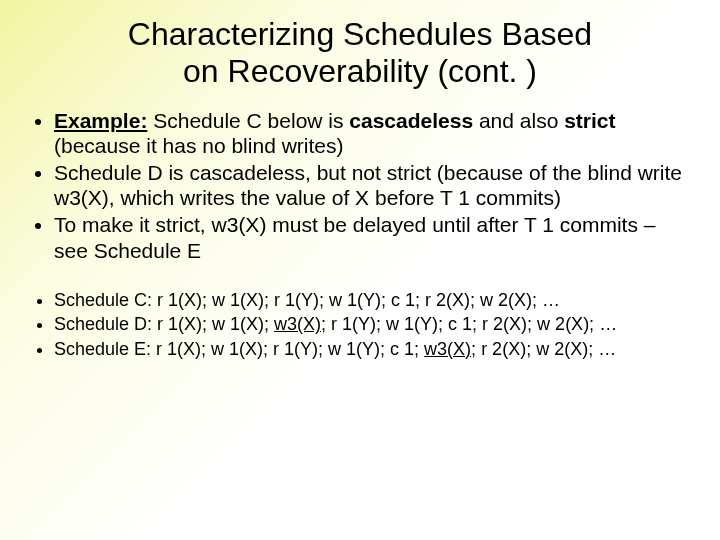 This screenshot has height=540, width=720. Describe the element at coordinates (450, 349) in the screenshot. I see `schedule-e-underline: w3(X);` at that location.